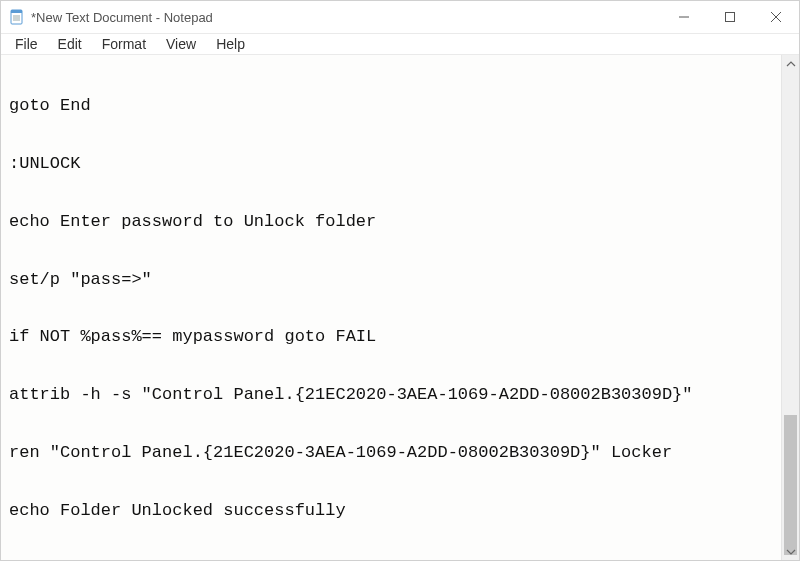 The height and width of the screenshot is (561, 800). What do you see at coordinates (70, 44) in the screenshot?
I see `menu-edit: Edit` at bounding box center [70, 44].